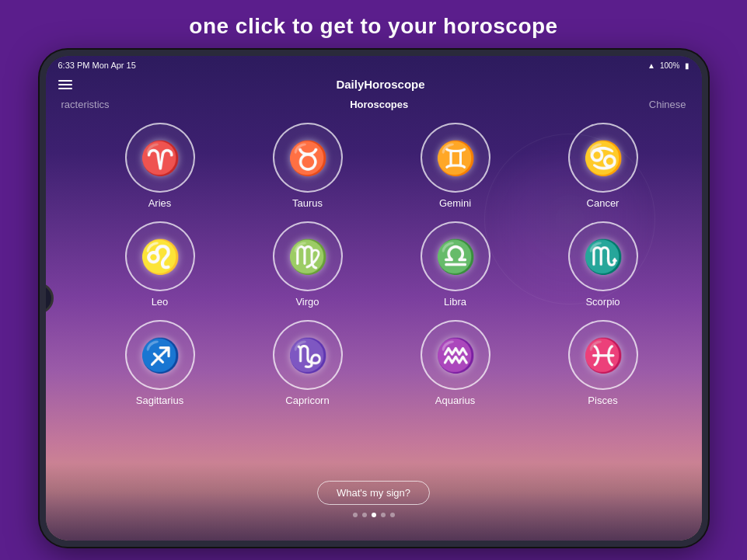  What do you see at coordinates (603, 264) in the screenshot?
I see `zodiac-item-scorpio: ♏Scorpio` at bounding box center [603, 264].